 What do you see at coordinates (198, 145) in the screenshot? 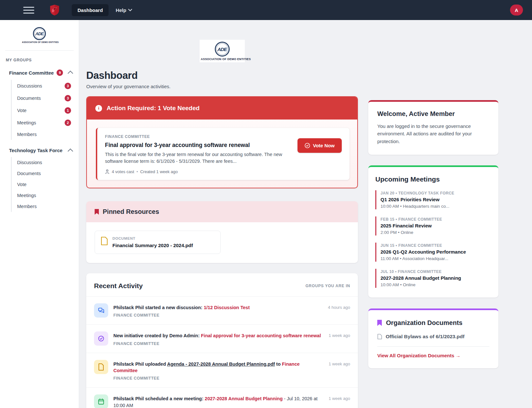
I see `vote-title: Final approval for 3-year accounting sof…` at bounding box center [198, 145].